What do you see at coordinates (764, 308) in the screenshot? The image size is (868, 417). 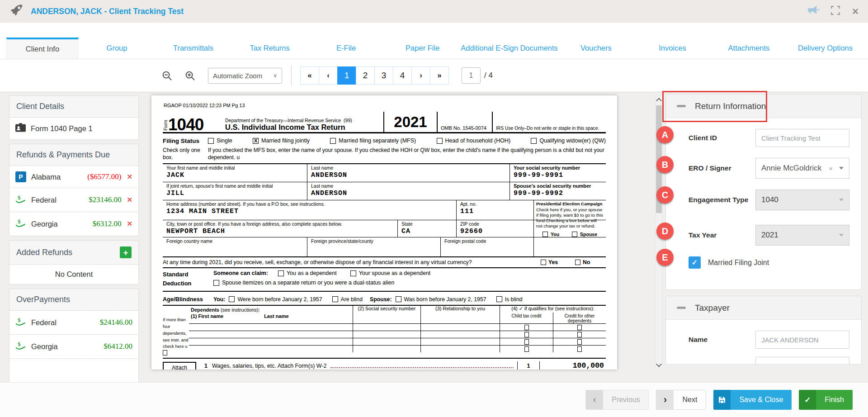 I see `taxpayer-header: Taxpayer` at bounding box center [764, 308].